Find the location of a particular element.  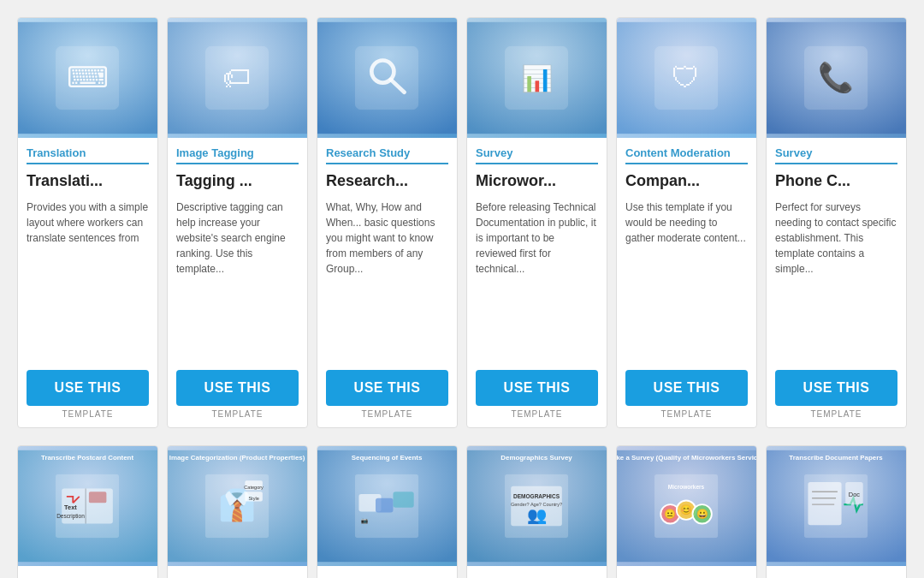

card-transcribe-doc: Doc Transcribe Document Papers is located at coordinates (837, 512).